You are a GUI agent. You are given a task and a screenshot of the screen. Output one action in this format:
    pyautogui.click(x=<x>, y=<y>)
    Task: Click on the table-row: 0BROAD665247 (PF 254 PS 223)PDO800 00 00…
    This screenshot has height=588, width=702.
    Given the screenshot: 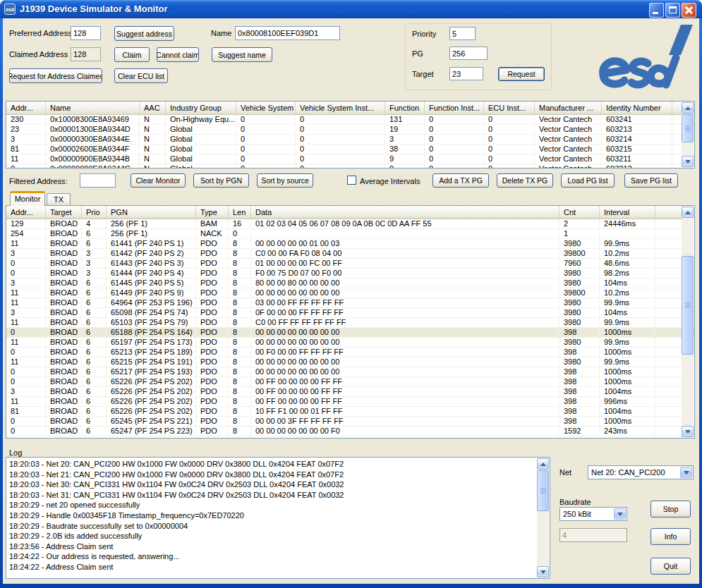 What is the action you would take?
    pyautogui.click(x=350, y=431)
    